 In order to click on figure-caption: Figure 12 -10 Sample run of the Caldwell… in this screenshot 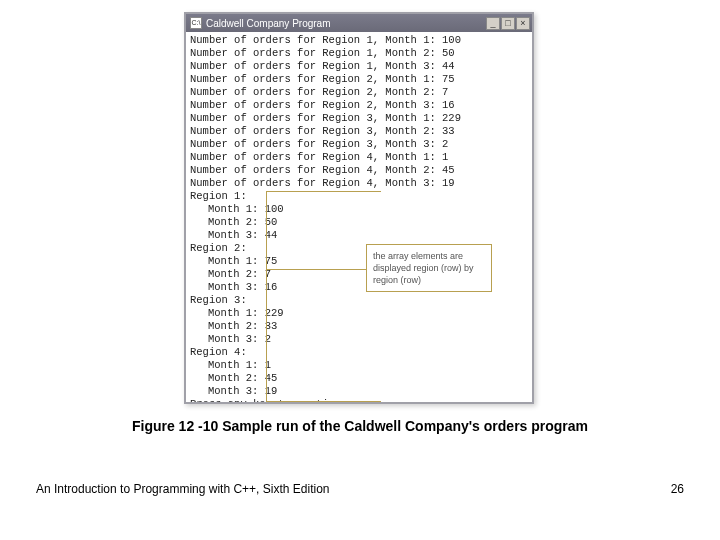, I will do `click(360, 426)`.